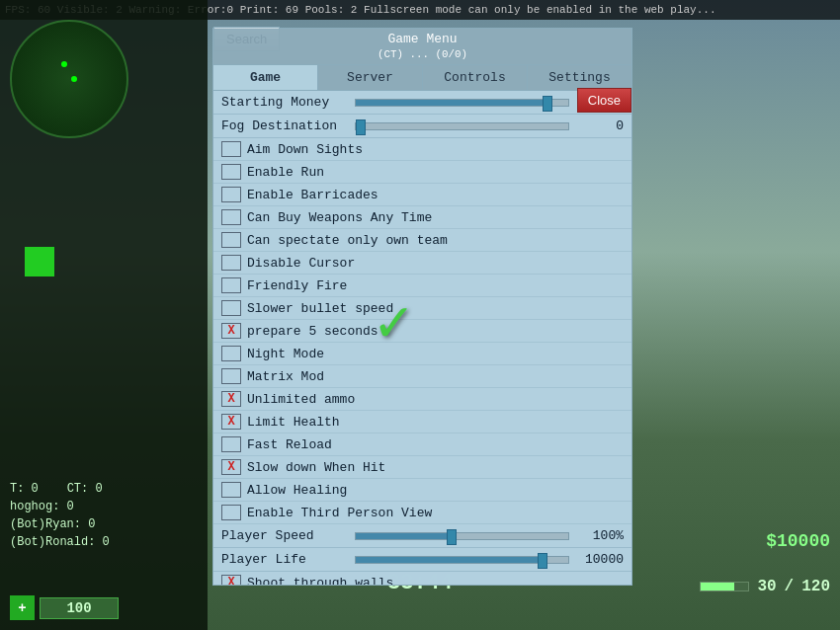 This screenshot has height=630, width=840. I want to click on label-slow-down-when-hit: Slow down When Hit, so click(316, 468).